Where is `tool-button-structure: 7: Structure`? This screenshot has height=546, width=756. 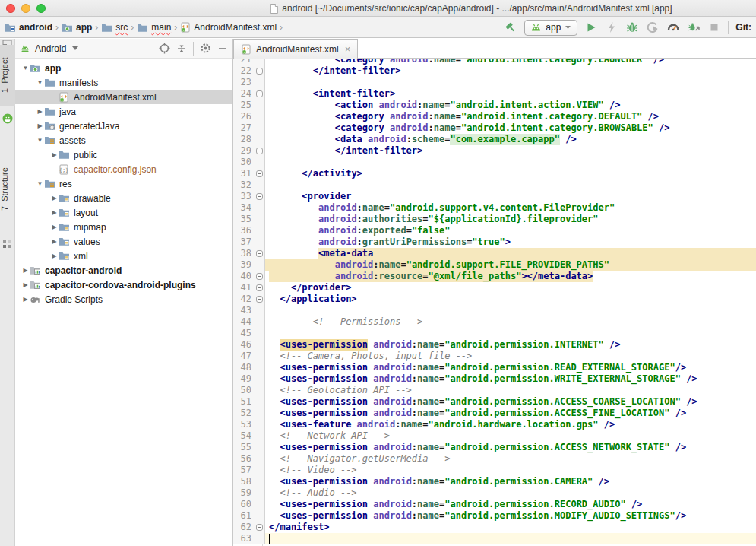 tool-button-structure: 7: Structure is located at coordinates (8, 189).